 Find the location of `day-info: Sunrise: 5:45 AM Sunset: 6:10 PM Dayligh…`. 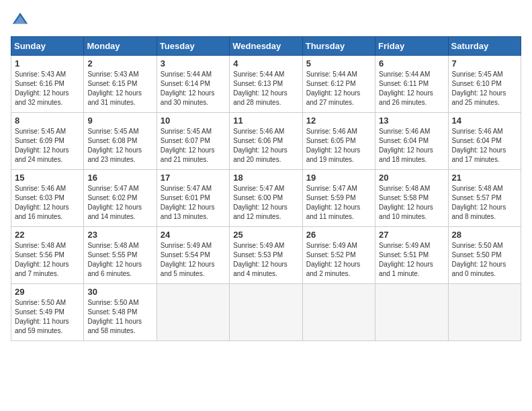

day-info: Sunrise: 5:45 AM Sunset: 6:10 PM Dayligh… is located at coordinates (485, 89).